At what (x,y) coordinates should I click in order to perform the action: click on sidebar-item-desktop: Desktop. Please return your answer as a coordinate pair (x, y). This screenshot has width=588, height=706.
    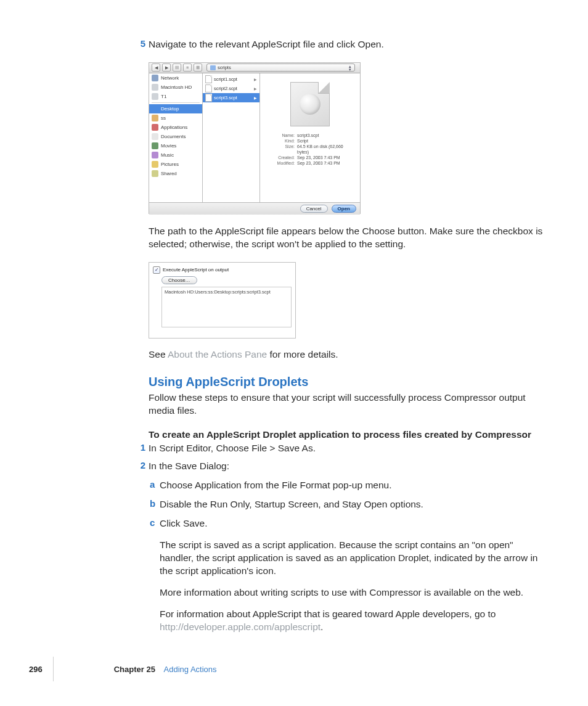
    Looking at the image, I should click on (176, 109).